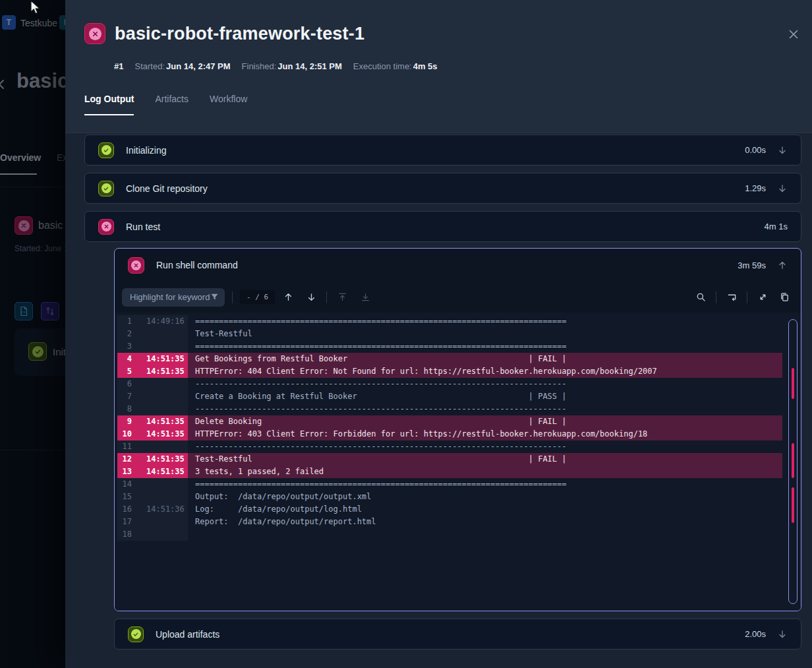 The height and width of the screenshot is (668, 812). What do you see at coordinates (435, 150) in the screenshot?
I see `step-label: Initializing` at bounding box center [435, 150].